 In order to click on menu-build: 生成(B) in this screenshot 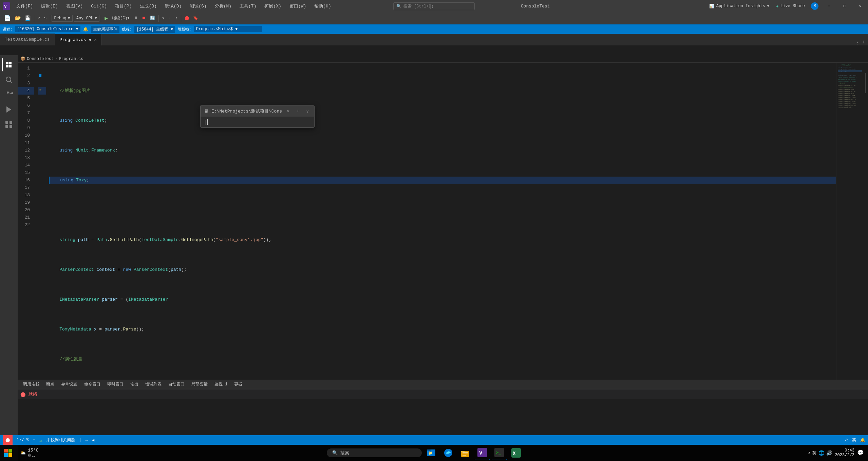, I will do `click(148, 6)`.